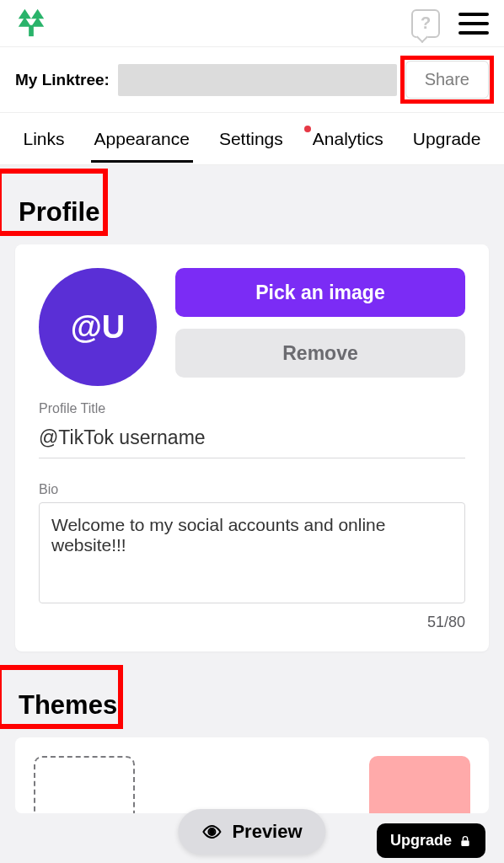 This screenshot has width=504, height=863. What do you see at coordinates (62, 80) in the screenshot?
I see `my-linktree-label: My Linktree:` at bounding box center [62, 80].